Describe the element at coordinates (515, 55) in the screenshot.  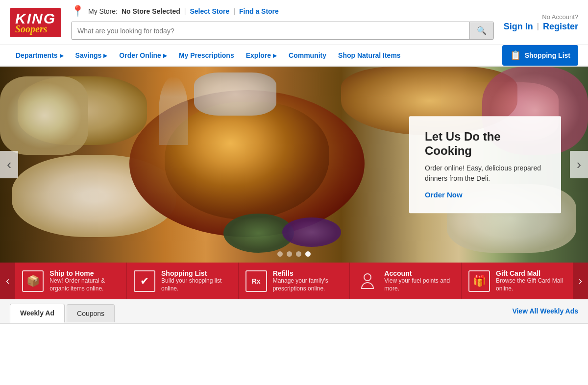
I see `shopping-list-icon: 📋` at that location.